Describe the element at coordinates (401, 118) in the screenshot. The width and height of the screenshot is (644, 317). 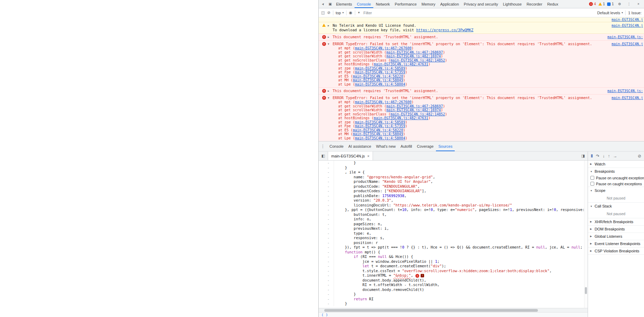
I see `stack-location-link: main-EGT3SC4N.js:482:47631` at that location.